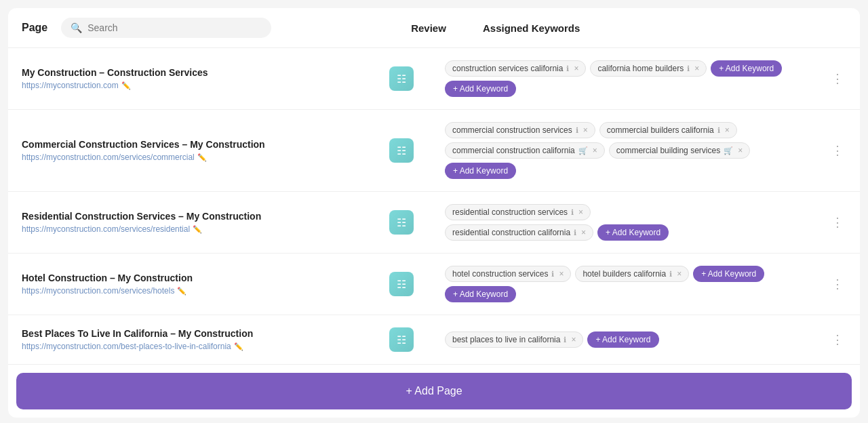  What do you see at coordinates (508, 274) in the screenshot?
I see `keyword-tag: hotel construction servicesℹ×` at bounding box center [508, 274].